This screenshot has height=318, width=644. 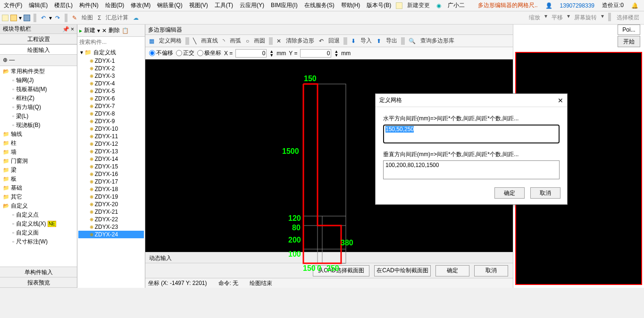 What do you see at coordinates (111, 234) in the screenshot?
I see `comp-item: ZDYX-24` at bounding box center [111, 234].